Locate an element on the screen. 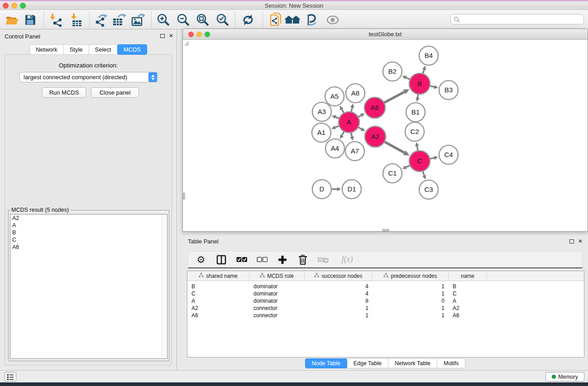 This screenshot has width=588, height=386. table-row: Bdominator41B is located at coordinates (386, 286).